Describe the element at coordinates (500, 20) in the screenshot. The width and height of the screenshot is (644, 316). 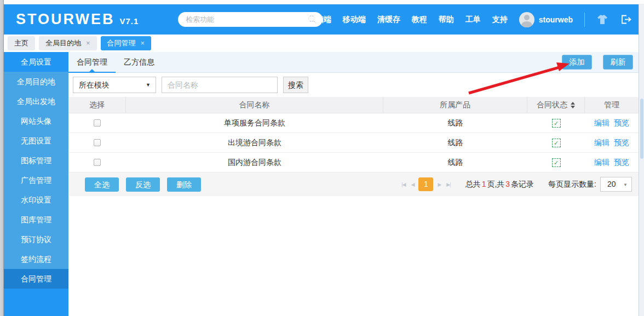
I see `nav-support: 支持` at that location.